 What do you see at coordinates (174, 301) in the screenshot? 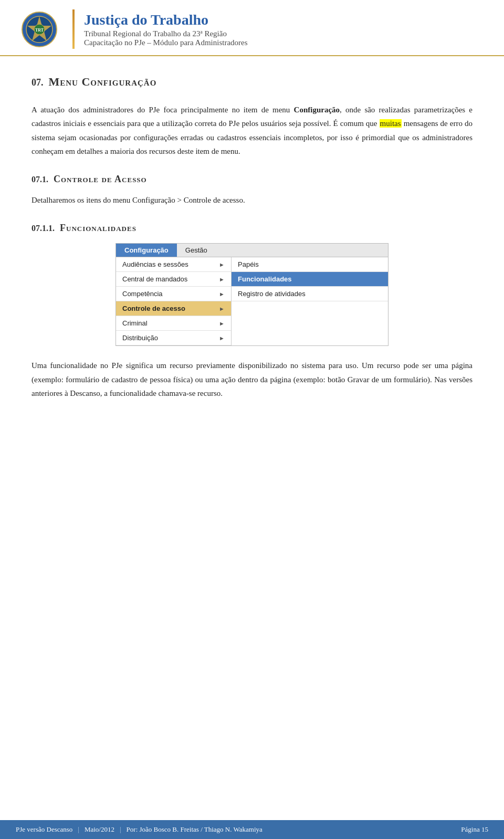
I see `menu-left-panel: Audiências e sessões ► Central de mandad…` at bounding box center [174, 301].